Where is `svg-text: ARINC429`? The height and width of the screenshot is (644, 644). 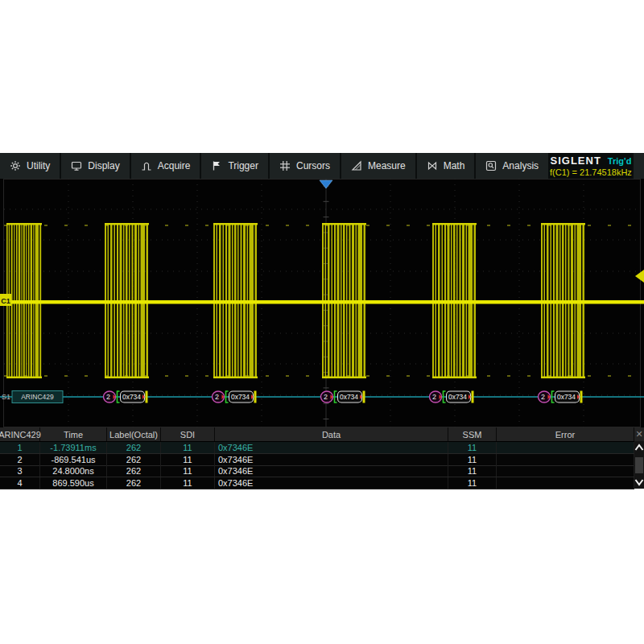 svg-text: ARINC429 is located at coordinates (37, 397).